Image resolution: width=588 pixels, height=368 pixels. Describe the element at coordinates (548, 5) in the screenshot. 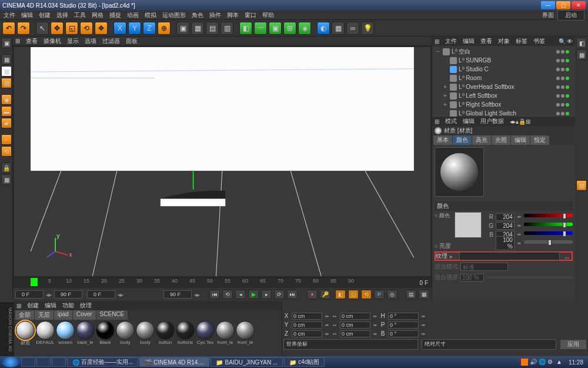

I see `minimize-button: —` at that location.